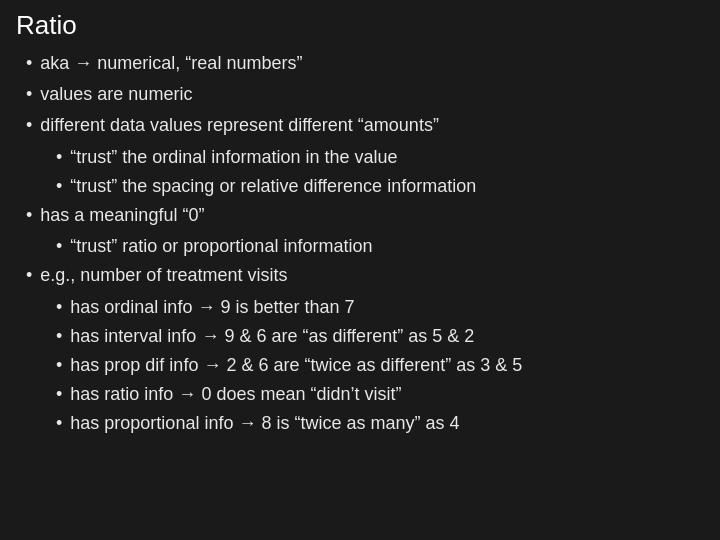 The image size is (720, 540). I want to click on sub-text-proportional-info: has proportional info → 8 is “twice as m…, so click(264, 424).